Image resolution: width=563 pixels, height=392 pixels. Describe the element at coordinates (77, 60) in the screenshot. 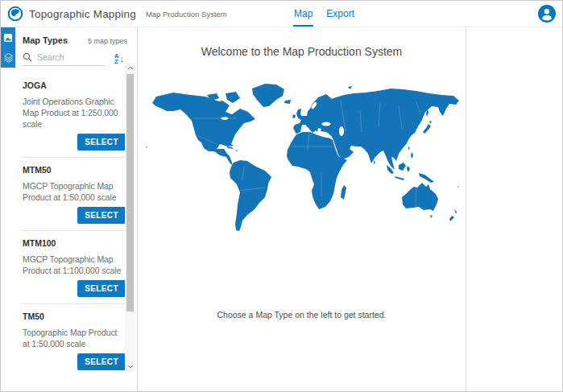

I see `search-row: A Z ↓` at that location.